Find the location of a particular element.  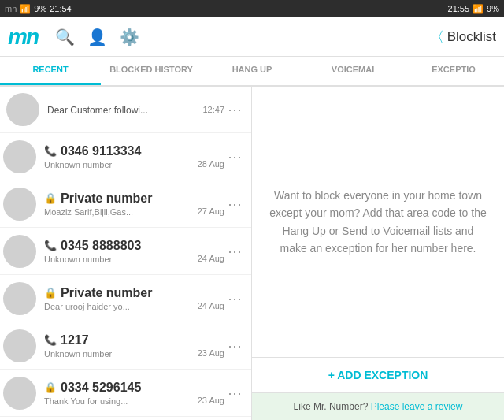

contacts-icon: 👤 is located at coordinates (98, 37).